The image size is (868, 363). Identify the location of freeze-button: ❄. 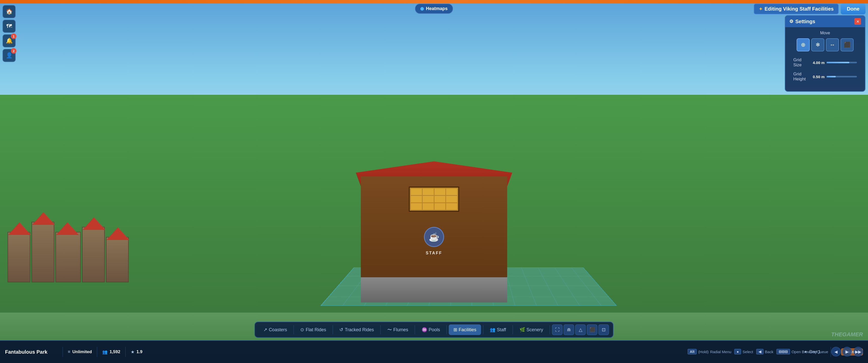
(818, 45).